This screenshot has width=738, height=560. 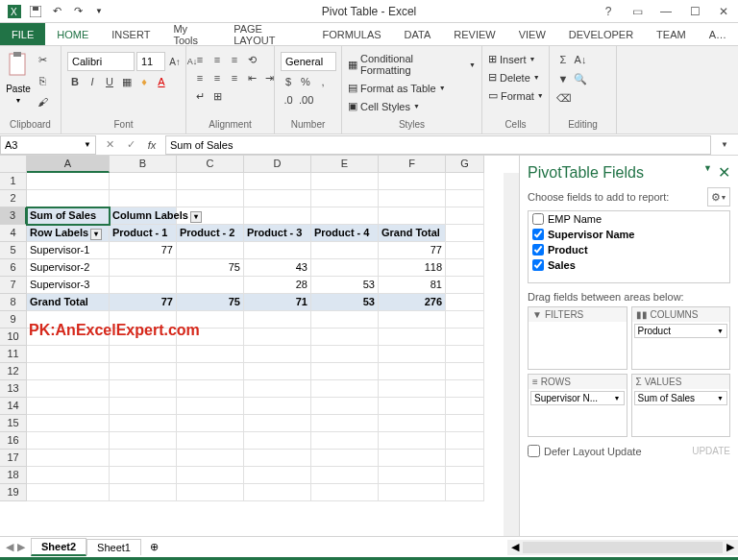 What do you see at coordinates (19, 100) in the screenshot?
I see `paste-dropdown-icon: ▼` at bounding box center [19, 100].